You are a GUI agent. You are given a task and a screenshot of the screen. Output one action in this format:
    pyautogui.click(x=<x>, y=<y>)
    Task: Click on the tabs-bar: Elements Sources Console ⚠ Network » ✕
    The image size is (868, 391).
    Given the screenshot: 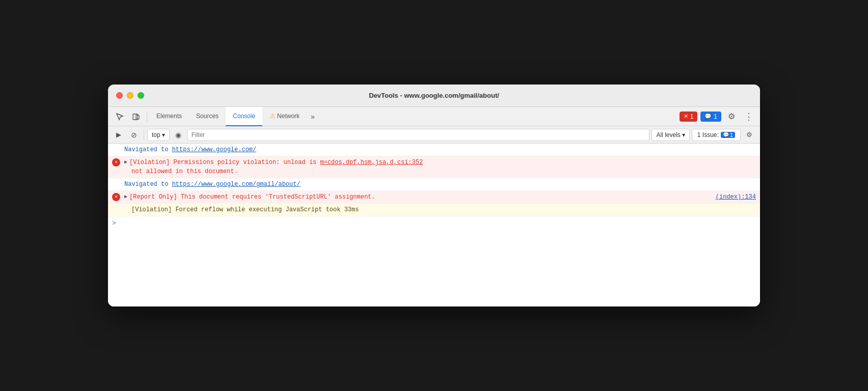 What is the action you would take?
    pyautogui.click(x=434, y=117)
    